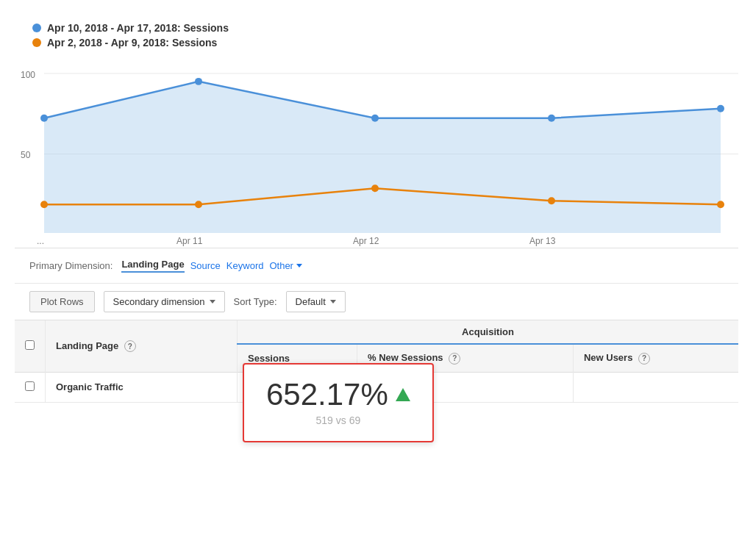 The width and height of the screenshot is (753, 560). What do you see at coordinates (333, 301) in the screenshot?
I see `sort-default-arrow-icon` at bounding box center [333, 301].